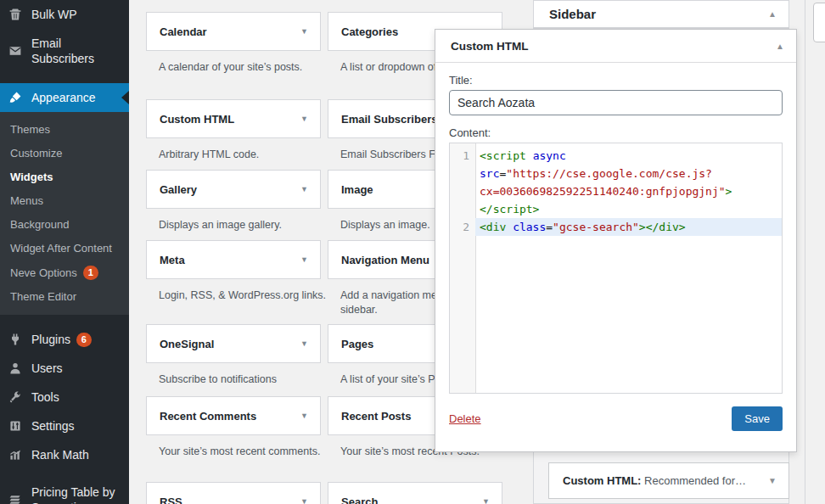  Describe the element at coordinates (65, 177) in the screenshot. I see `submenu-item-widgets: Widgets` at that location.